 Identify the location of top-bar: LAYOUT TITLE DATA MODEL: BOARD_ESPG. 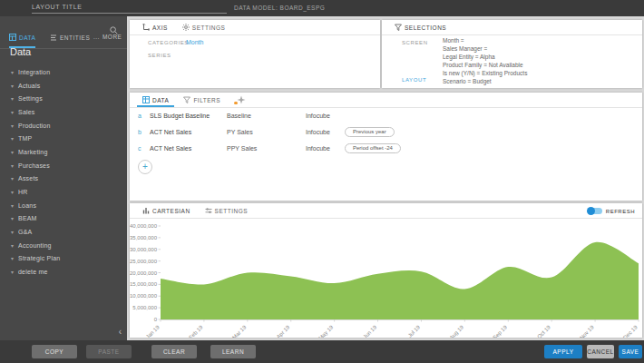
(322, 8).